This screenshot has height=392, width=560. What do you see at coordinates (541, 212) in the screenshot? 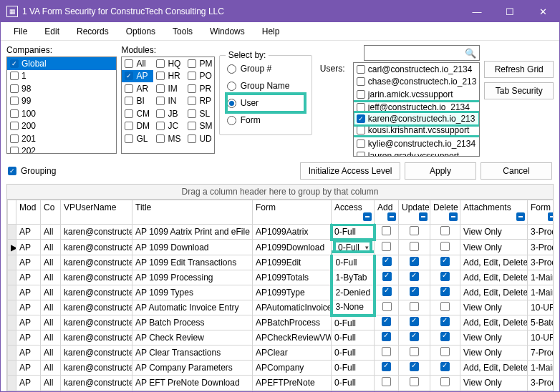
I see `col-header: Form T` at bounding box center [541, 212].